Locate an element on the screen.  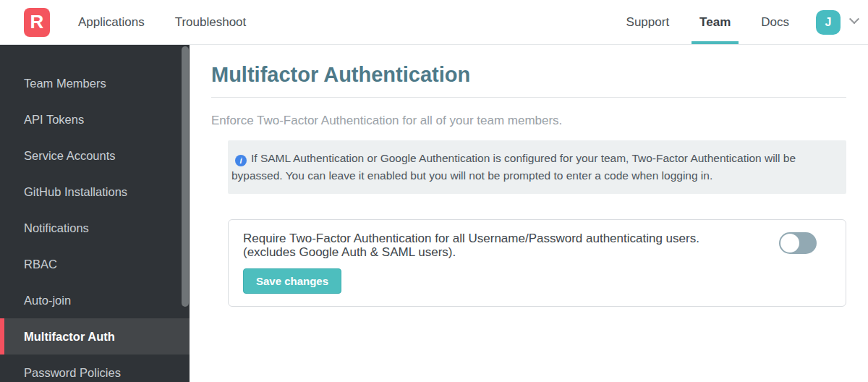
title-divider is located at coordinates (529, 97).